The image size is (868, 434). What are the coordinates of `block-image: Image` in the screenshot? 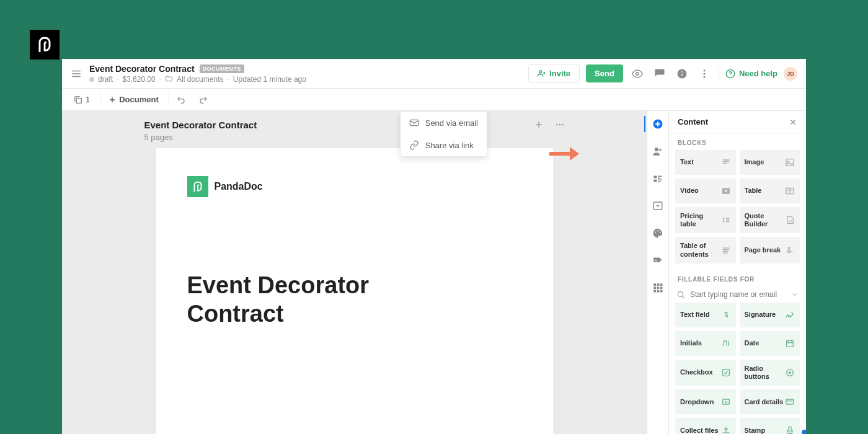 It's located at (770, 162).